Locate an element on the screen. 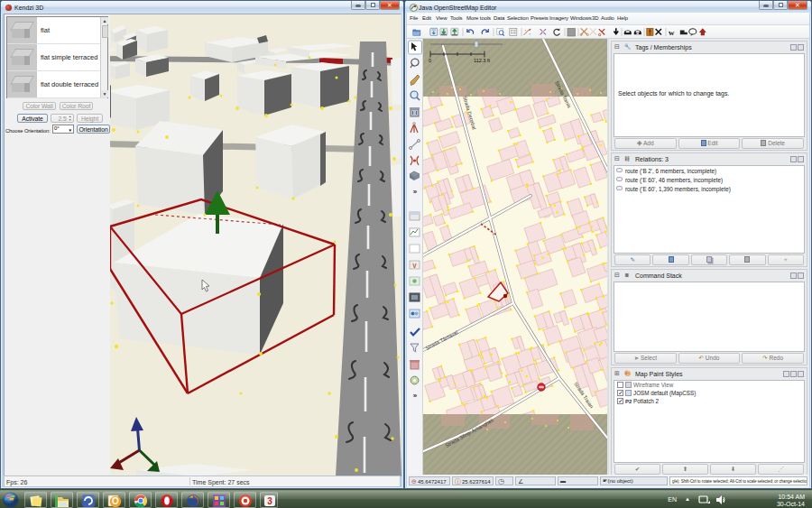  svg-text: w is located at coordinates (671, 32).